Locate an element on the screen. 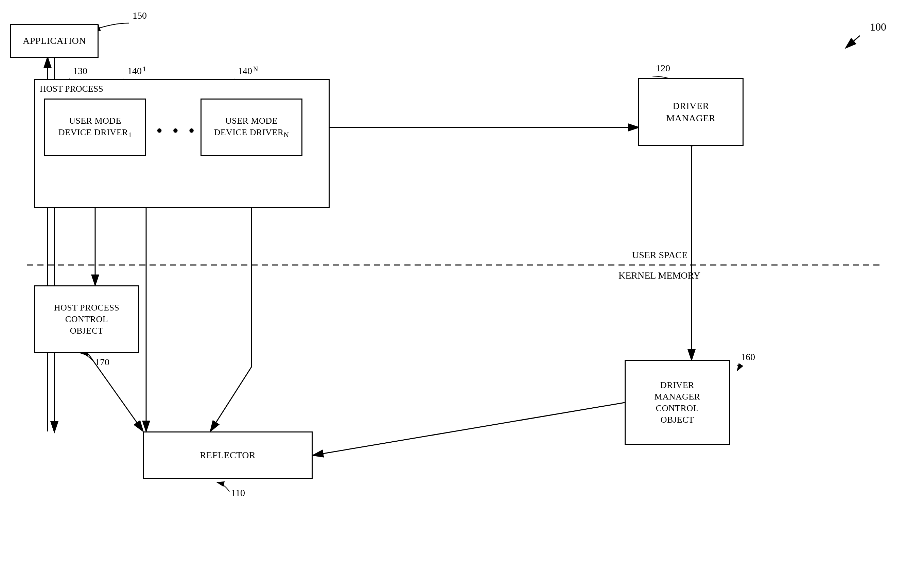  kernel-memory-label: KERNEL MEMORY is located at coordinates (659, 276).